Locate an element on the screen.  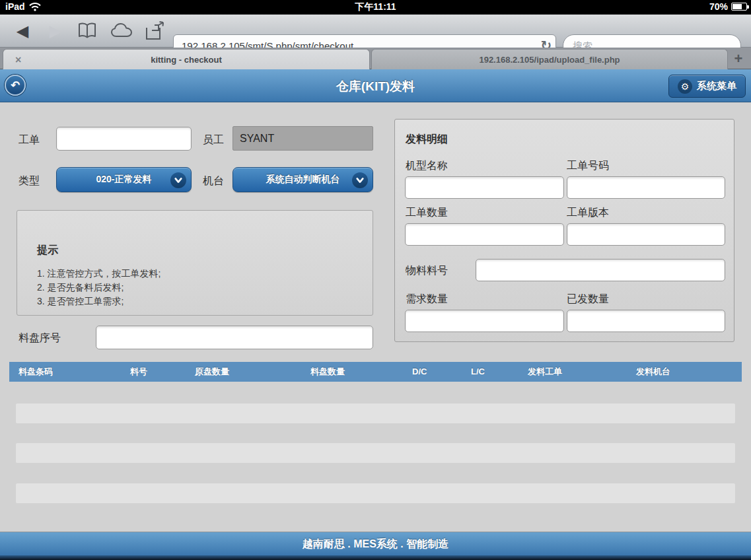
employee-label: 员工 is located at coordinates (213, 140).